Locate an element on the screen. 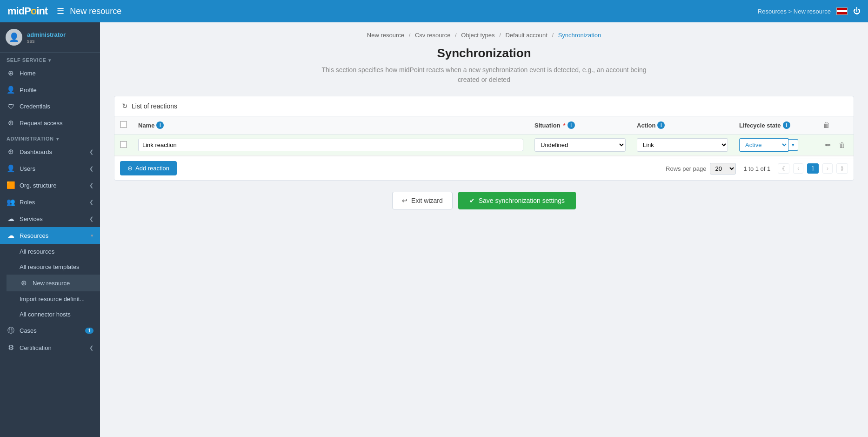 This screenshot has height=437, width=868. sidebar-item-import-resource: Import resource definit... is located at coordinates (53, 299).